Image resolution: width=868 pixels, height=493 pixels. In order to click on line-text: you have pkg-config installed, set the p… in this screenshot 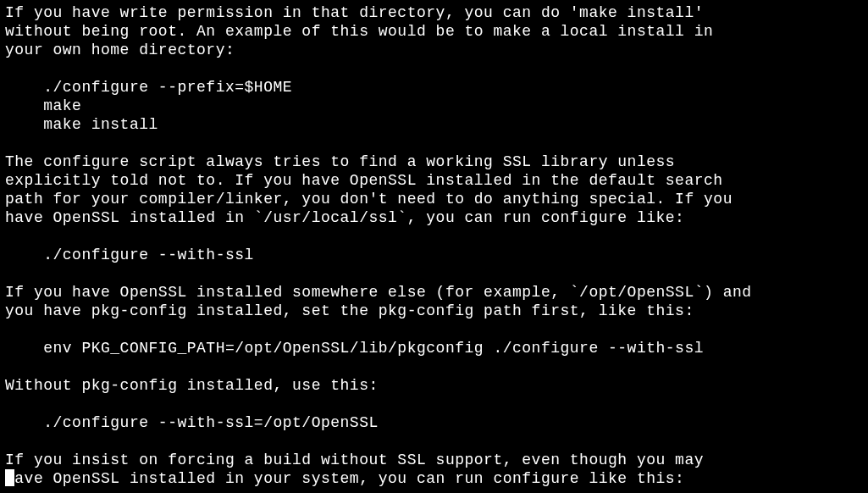, I will do `click(350, 311)`.